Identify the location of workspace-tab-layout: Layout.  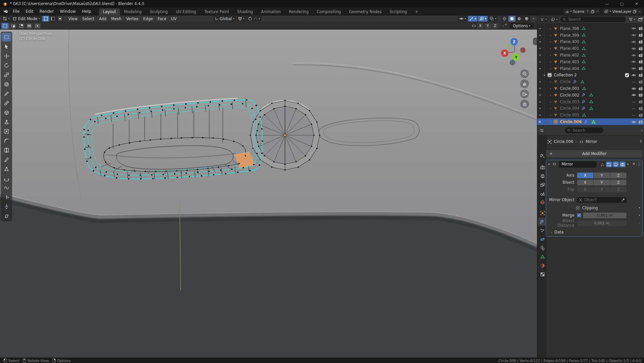
(110, 12).